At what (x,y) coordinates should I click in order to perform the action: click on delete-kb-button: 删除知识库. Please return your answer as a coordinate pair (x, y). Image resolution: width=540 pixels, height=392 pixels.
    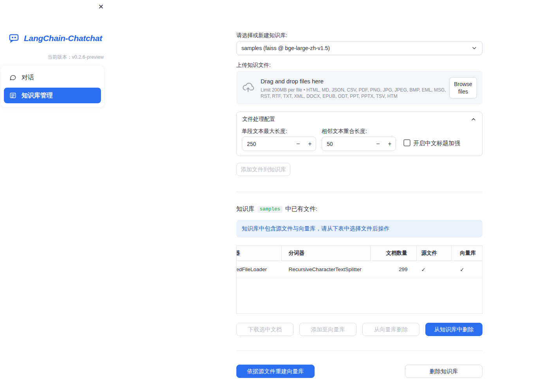
    Looking at the image, I should click on (444, 371).